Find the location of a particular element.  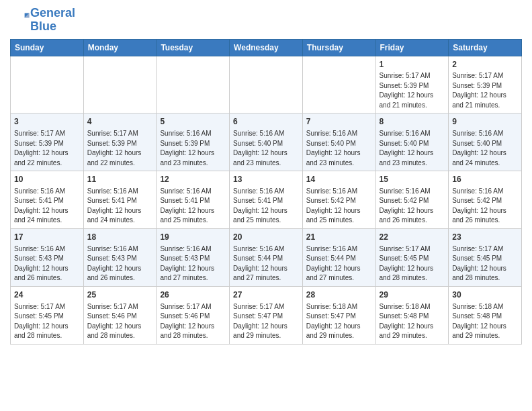

day-number: 18 is located at coordinates (120, 238).